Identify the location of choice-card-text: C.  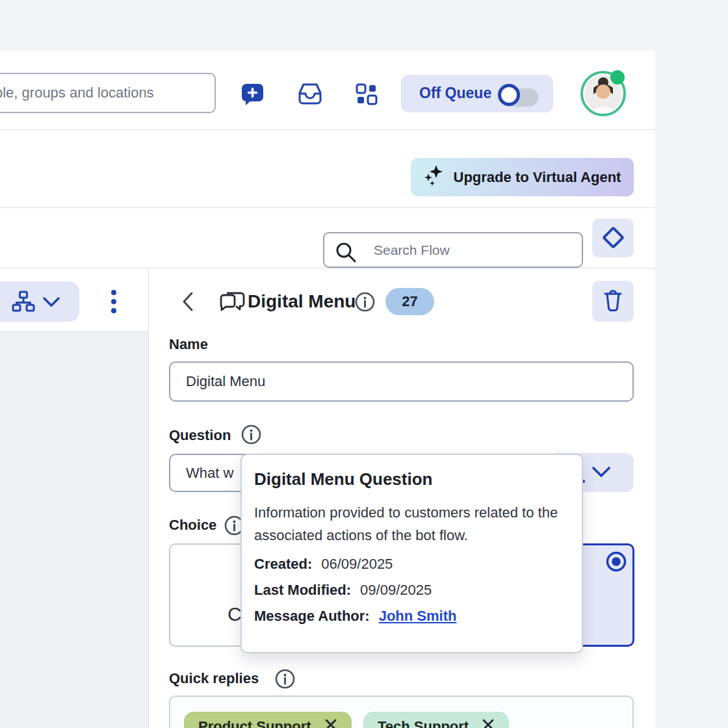
(235, 614).